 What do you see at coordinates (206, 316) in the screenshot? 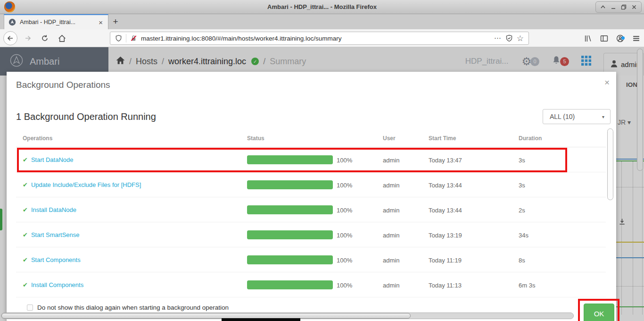
I see `horizontal-scrollbar-thumb` at bounding box center [206, 316].